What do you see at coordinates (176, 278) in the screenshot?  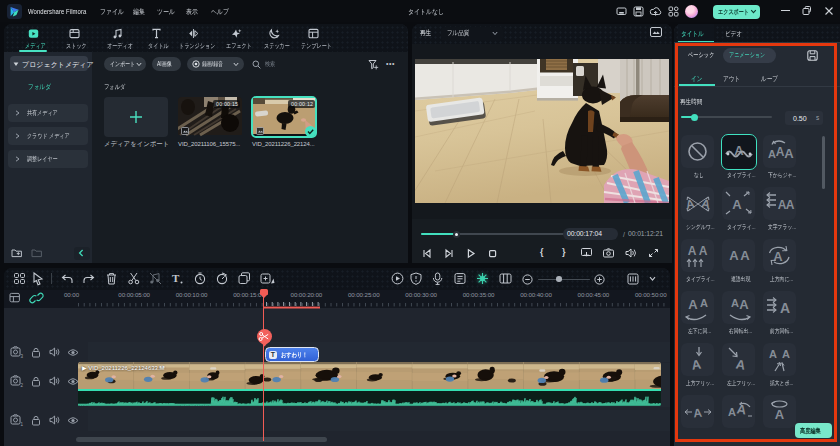 I see `svg-text: T` at bounding box center [176, 278].